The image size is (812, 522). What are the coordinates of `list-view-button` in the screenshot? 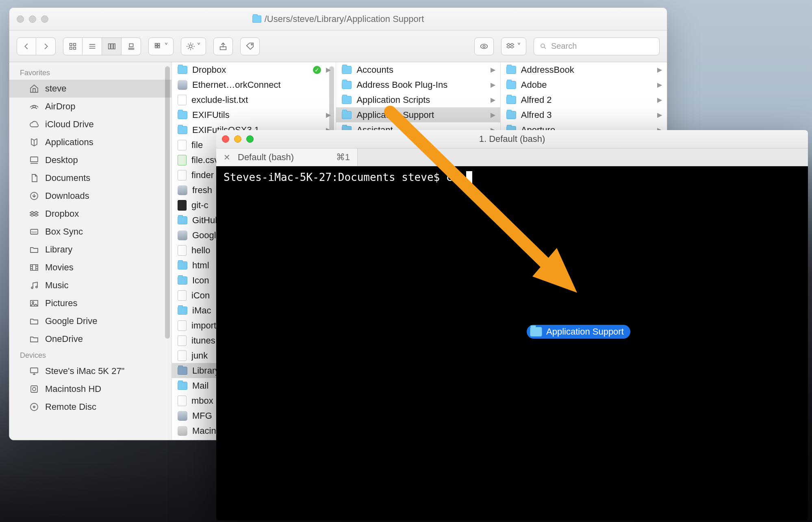 It's located at (92, 46).